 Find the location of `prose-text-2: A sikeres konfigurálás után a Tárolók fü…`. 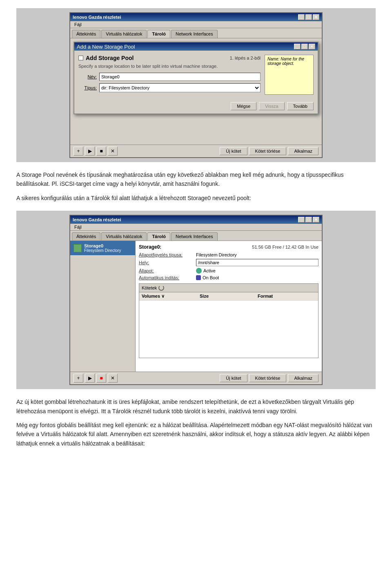

prose-text-2: A sikeres konfigurálás után a Tárolók fü… is located at coordinates (196, 198).